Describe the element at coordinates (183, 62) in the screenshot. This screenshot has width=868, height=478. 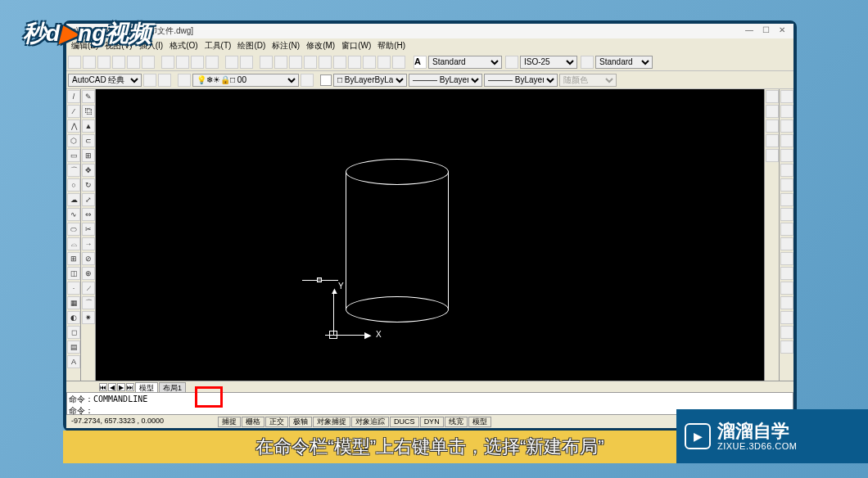
I see `copy-icon` at that location.